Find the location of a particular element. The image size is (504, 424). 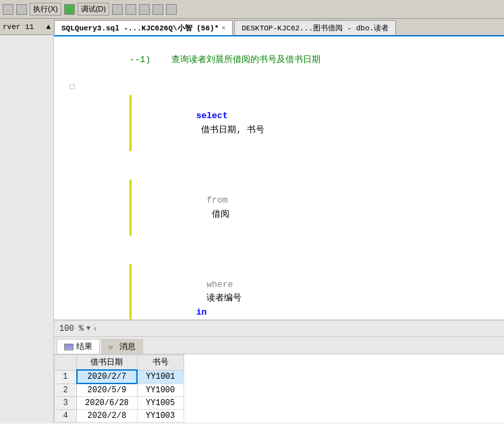

zoom-label: 100 % is located at coordinates (72, 329).